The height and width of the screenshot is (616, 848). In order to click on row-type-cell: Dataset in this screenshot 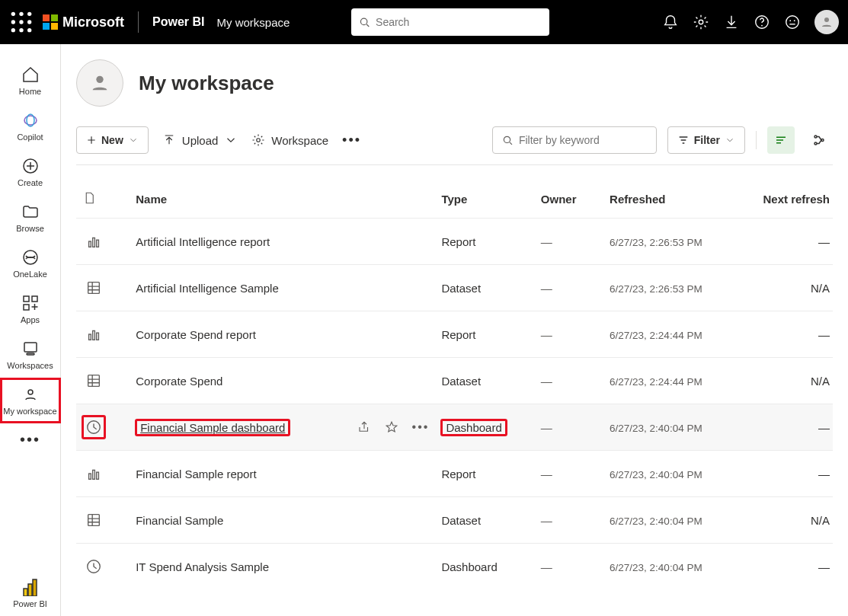, I will do `click(485, 288)`.